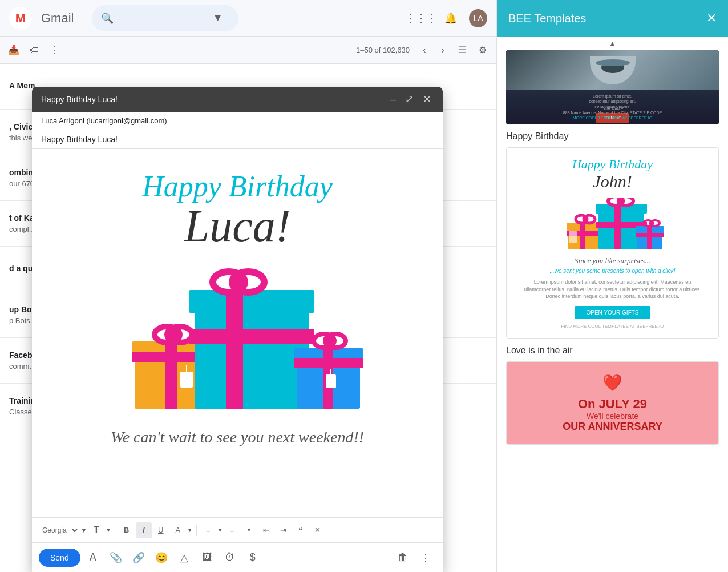  Describe the element at coordinates (403, 558) in the screenshot. I see `delete-compose-button: 🗑` at that location.